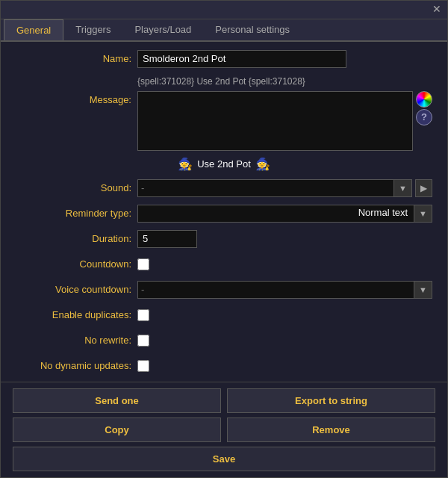 Image resolution: width=448 pixels, height=478 pixels. What do you see at coordinates (224, 164) in the screenshot?
I see `preview-row: 🧙 Use 2nd Pot 🧙` at bounding box center [224, 164].